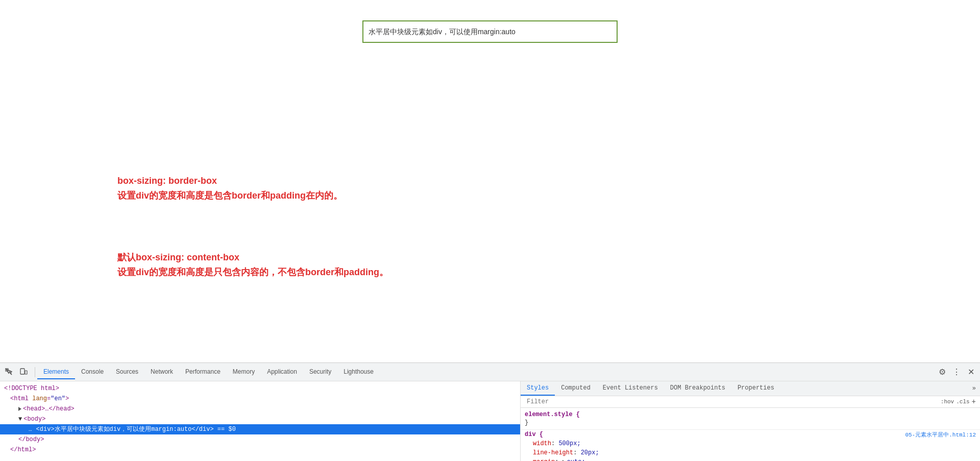 The width and height of the screenshot is (980, 461). I want to click on toolbar-icons, so click(19, 372).